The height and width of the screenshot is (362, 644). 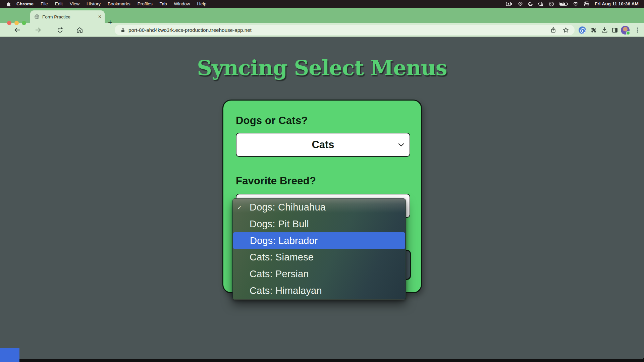 I want to click on dropdown-option-dogs-pit-bull: Dogs: Pit Bull, so click(x=319, y=224).